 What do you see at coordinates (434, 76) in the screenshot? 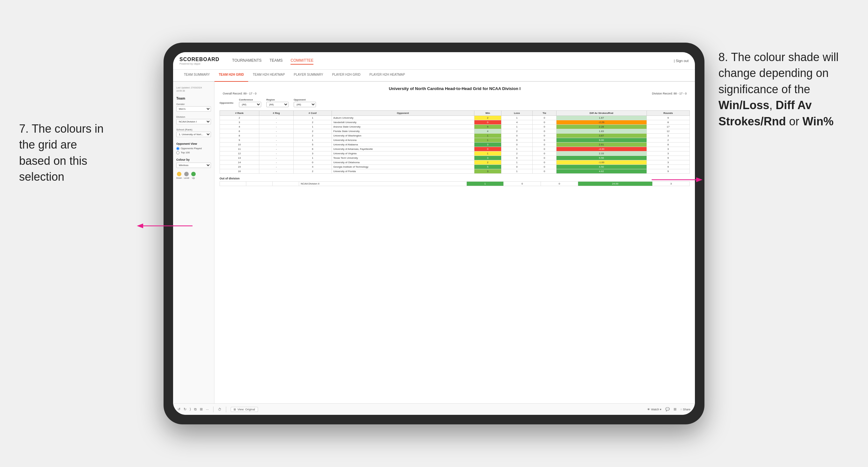
I see `sub-nav: TEAM SUMMARY TEAM H2H GRID TEAM H2H HEAT…` at bounding box center [434, 76].